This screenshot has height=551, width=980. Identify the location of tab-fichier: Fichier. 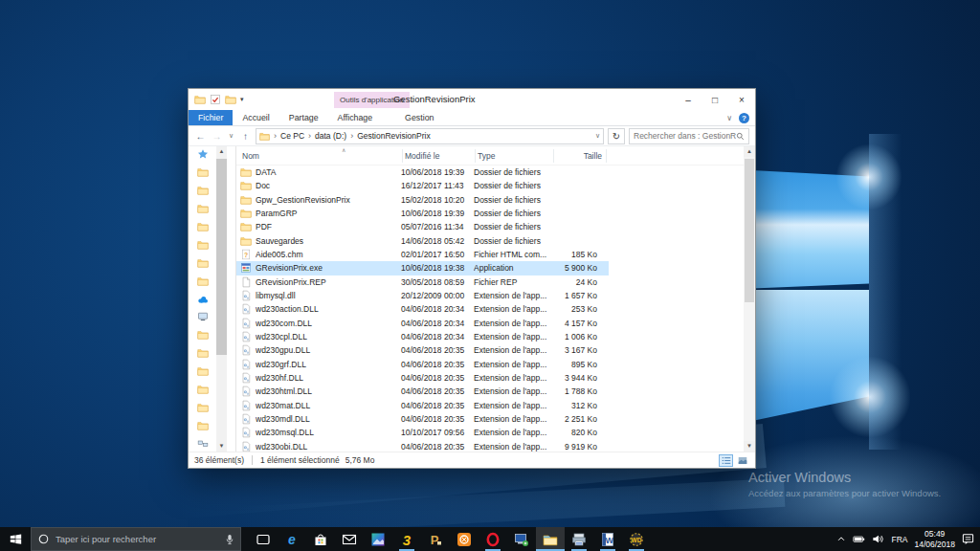
(211, 118).